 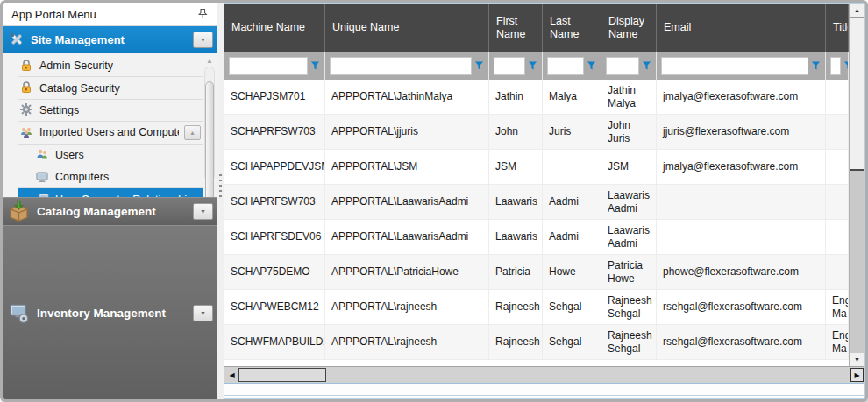 I want to click on sidebar-item-user-computer-relationships: User Computer Relationships, so click(x=110, y=193).